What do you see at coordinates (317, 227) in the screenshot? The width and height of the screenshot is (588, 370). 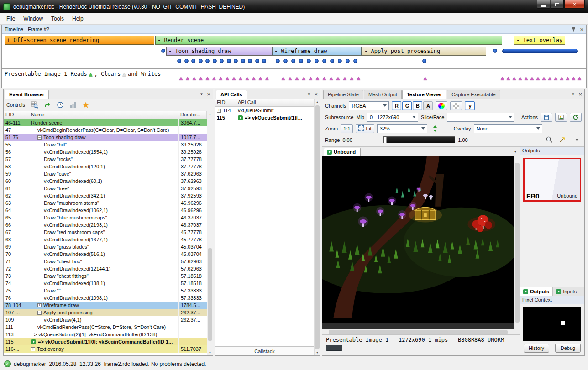 I see `api-calls-scrollbar: ▲ ▼` at bounding box center [317, 227].